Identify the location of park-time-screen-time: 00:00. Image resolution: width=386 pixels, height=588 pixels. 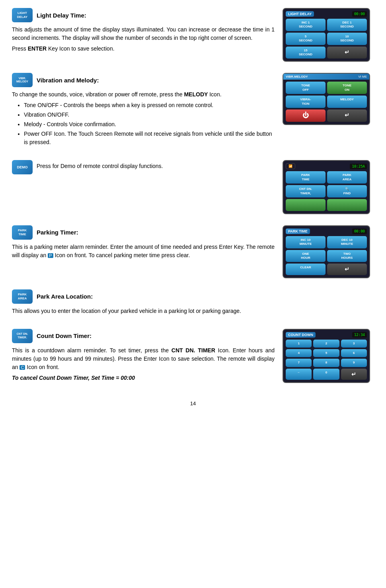
(360, 231).